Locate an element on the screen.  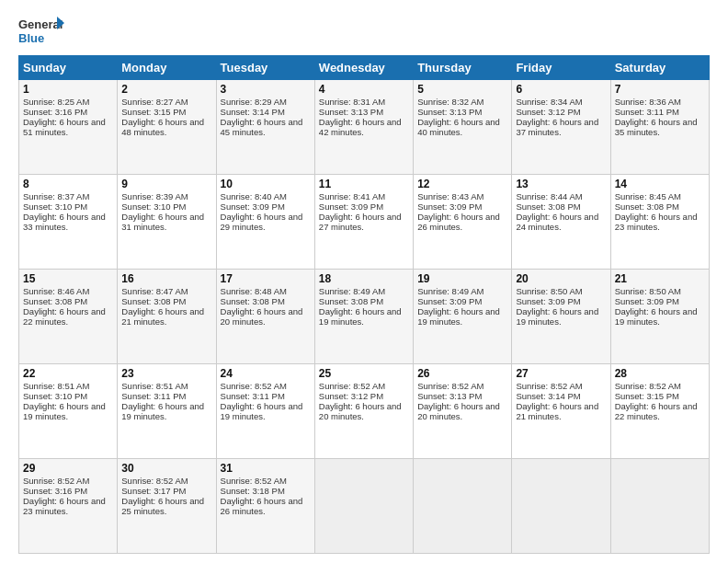
sunrise-text: Sunrise: 8:46 AM is located at coordinates (56, 291).